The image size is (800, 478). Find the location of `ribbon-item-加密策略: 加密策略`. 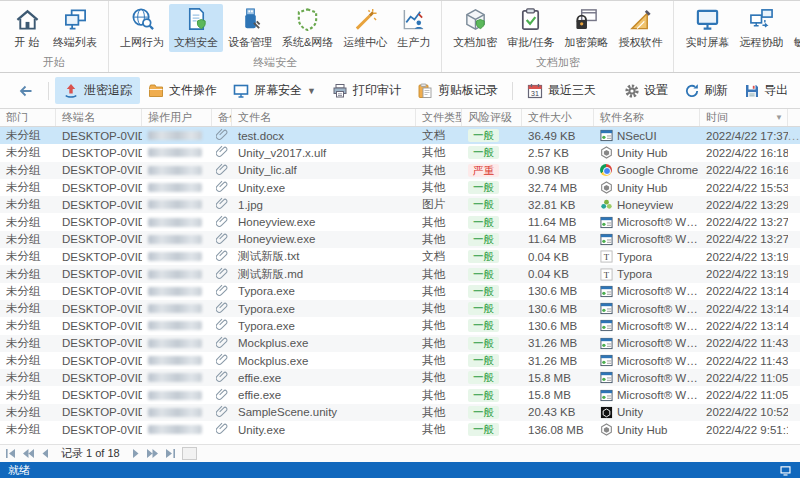

ribbon-item-加密策略: 加密策略 is located at coordinates (586, 28).